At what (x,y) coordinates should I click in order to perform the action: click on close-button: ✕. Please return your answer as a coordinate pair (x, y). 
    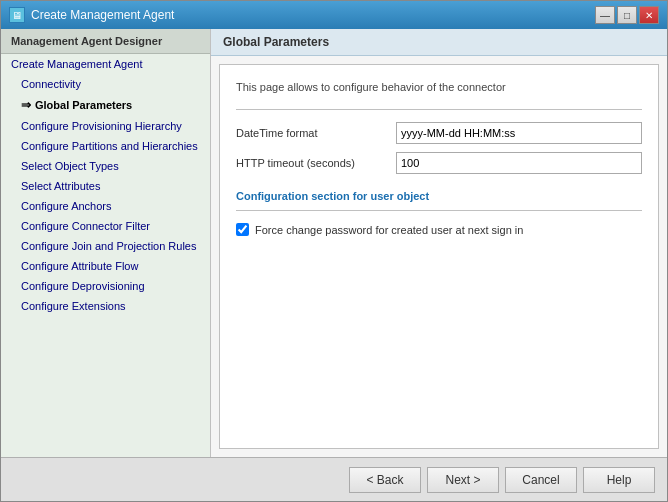
    Looking at the image, I should click on (649, 15).